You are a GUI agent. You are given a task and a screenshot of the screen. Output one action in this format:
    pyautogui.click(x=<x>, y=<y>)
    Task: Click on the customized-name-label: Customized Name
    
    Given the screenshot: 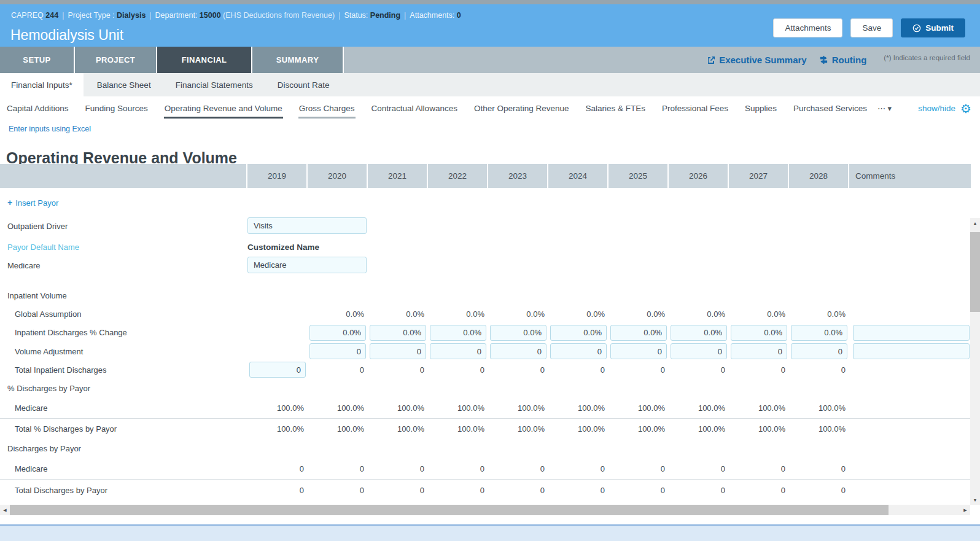 What is the action you would take?
    pyautogui.click(x=284, y=247)
    